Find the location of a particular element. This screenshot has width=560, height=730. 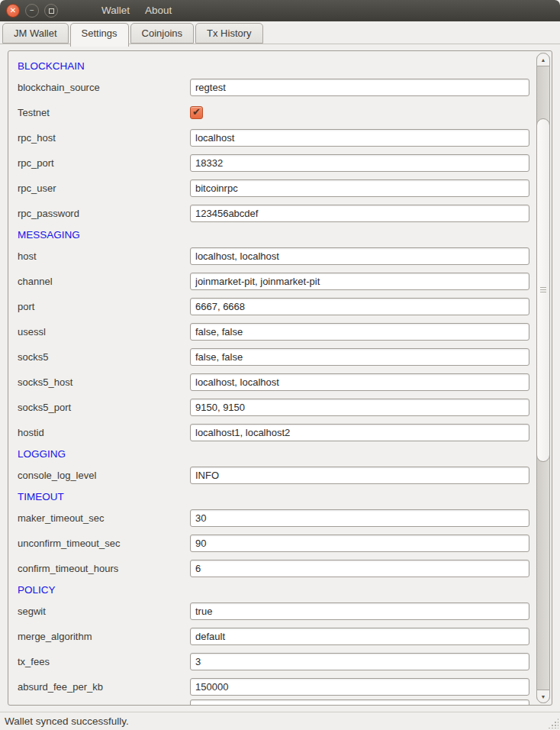

field-input-maker_timeout_sec is located at coordinates (360, 518).